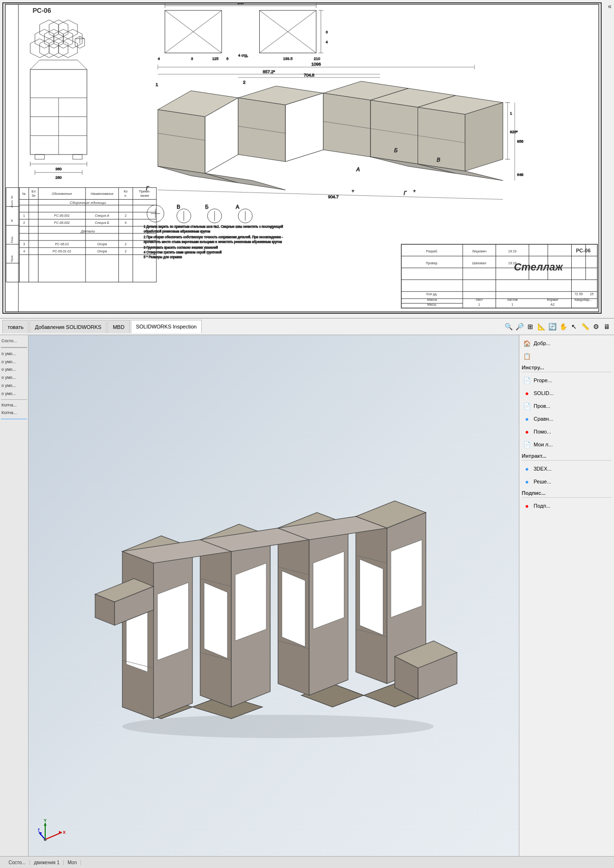 This screenshot has height=868, width=614. I want to click on settings-icon: ⚙, so click(596, 327).